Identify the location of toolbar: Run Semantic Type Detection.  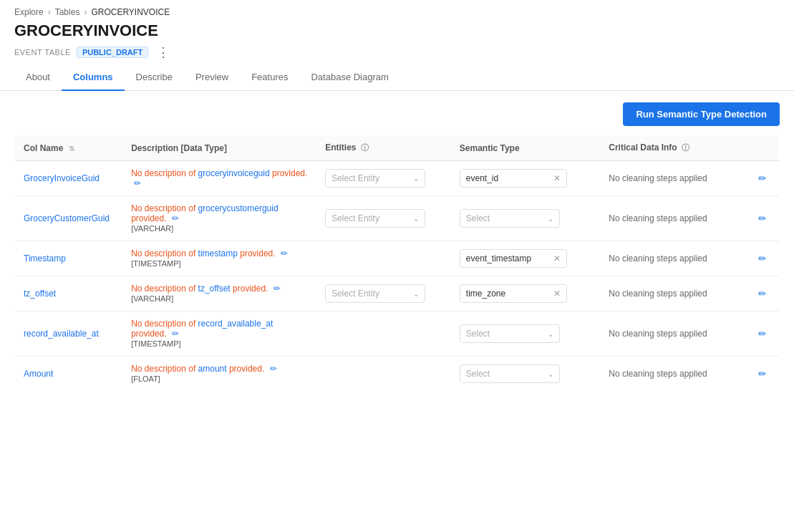
(397, 115).